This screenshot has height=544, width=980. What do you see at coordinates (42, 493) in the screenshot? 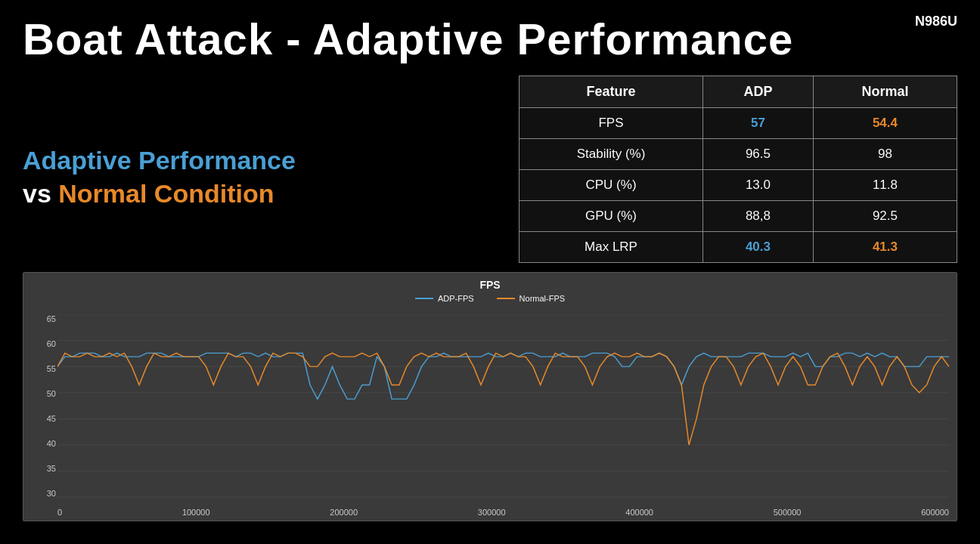
I see `y-label-30: 30` at bounding box center [42, 493].